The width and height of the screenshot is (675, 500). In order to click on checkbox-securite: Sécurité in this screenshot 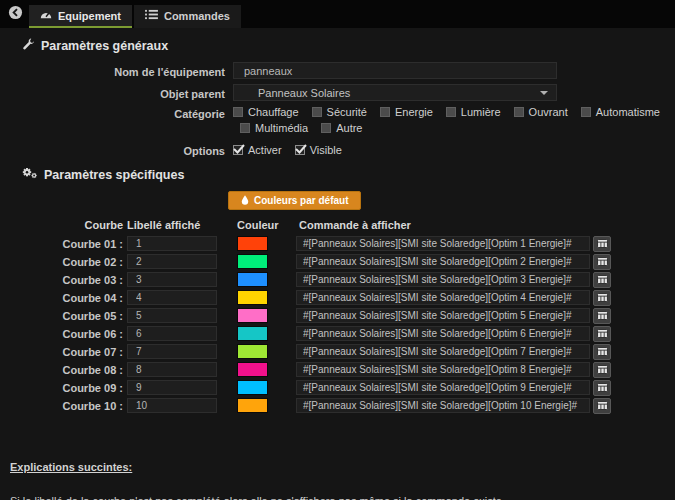, I will do `click(340, 112)`.